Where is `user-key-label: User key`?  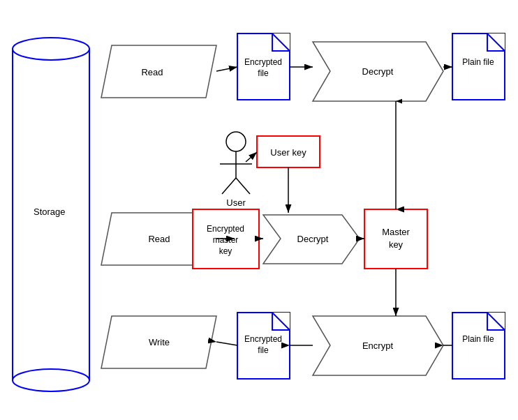
user-key-label: User key is located at coordinates (288, 152).